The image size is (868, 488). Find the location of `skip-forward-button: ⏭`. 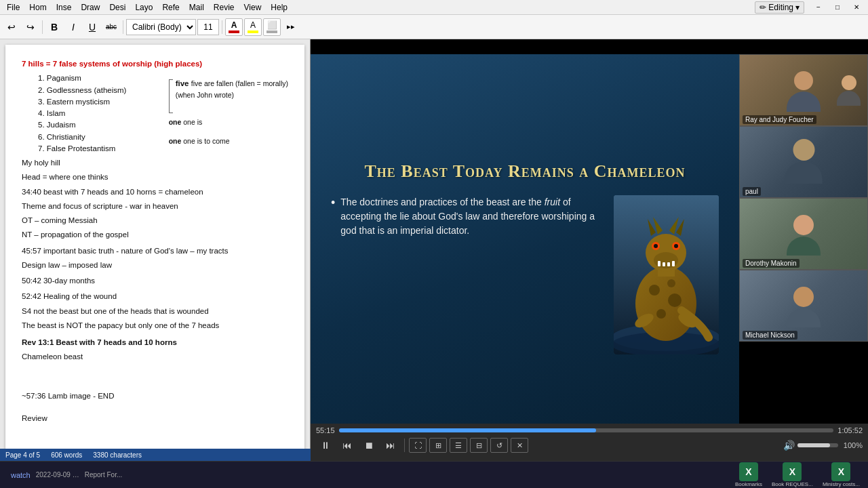

skip-forward-button: ⏭ is located at coordinates (391, 445).